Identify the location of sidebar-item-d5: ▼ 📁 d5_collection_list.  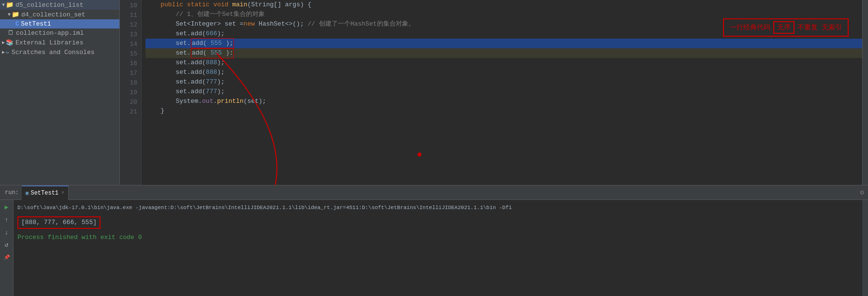
(60, 5).